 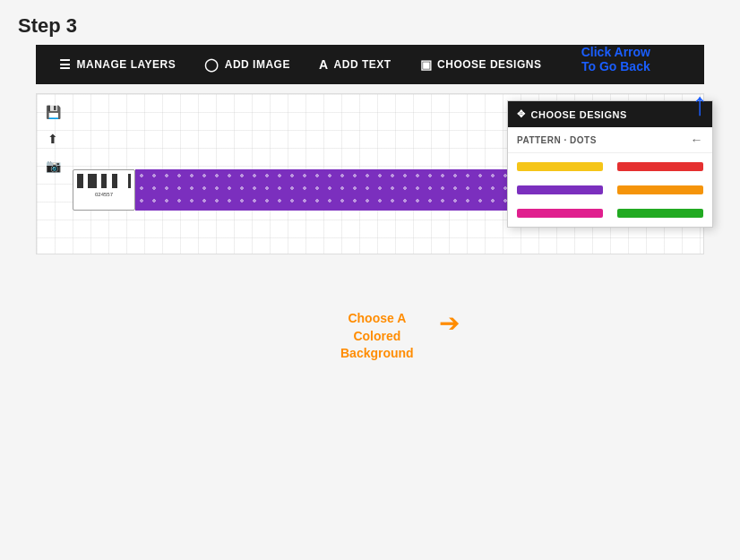 What do you see at coordinates (610, 164) in the screenshot?
I see `designs-panel: ✥ CHOOSE DESIGNS PATTERN · DOTS ←` at bounding box center [610, 164].